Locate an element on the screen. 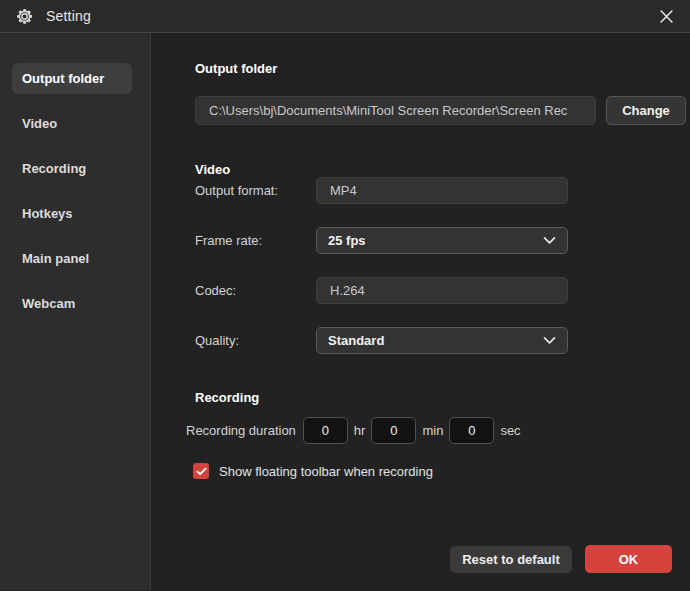  frame-rate-value: 25 fps is located at coordinates (436, 240).